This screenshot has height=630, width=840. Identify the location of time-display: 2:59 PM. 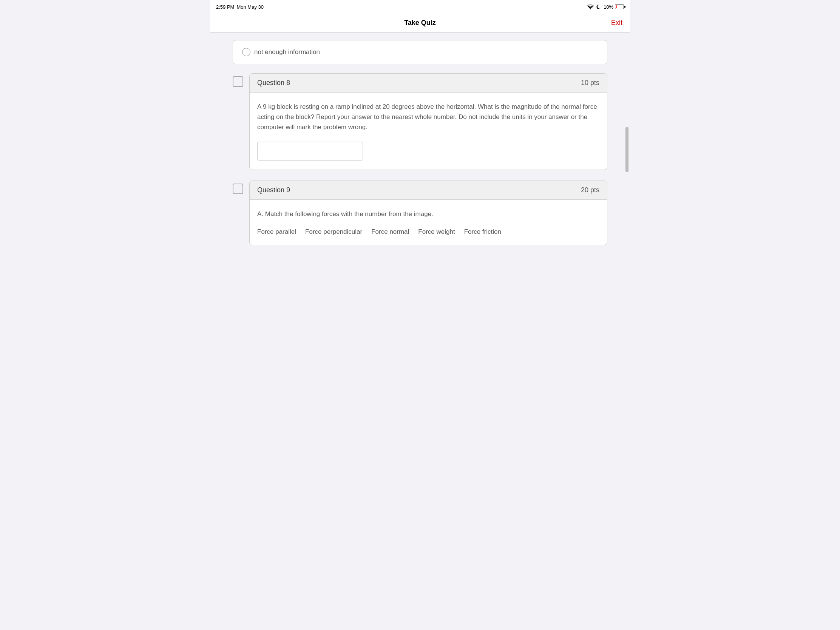
(225, 7).